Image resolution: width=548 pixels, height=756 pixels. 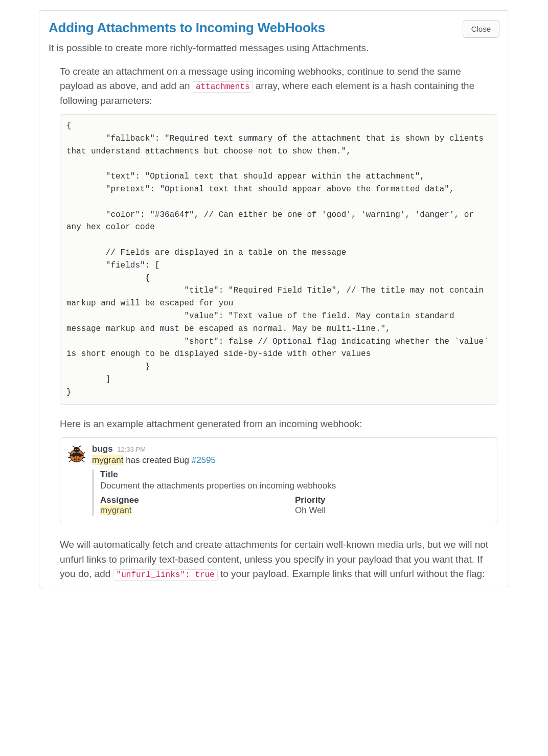 I want to click on header-row: Adding Attachments to Incoming WebHooks …, so click(x=274, y=31).